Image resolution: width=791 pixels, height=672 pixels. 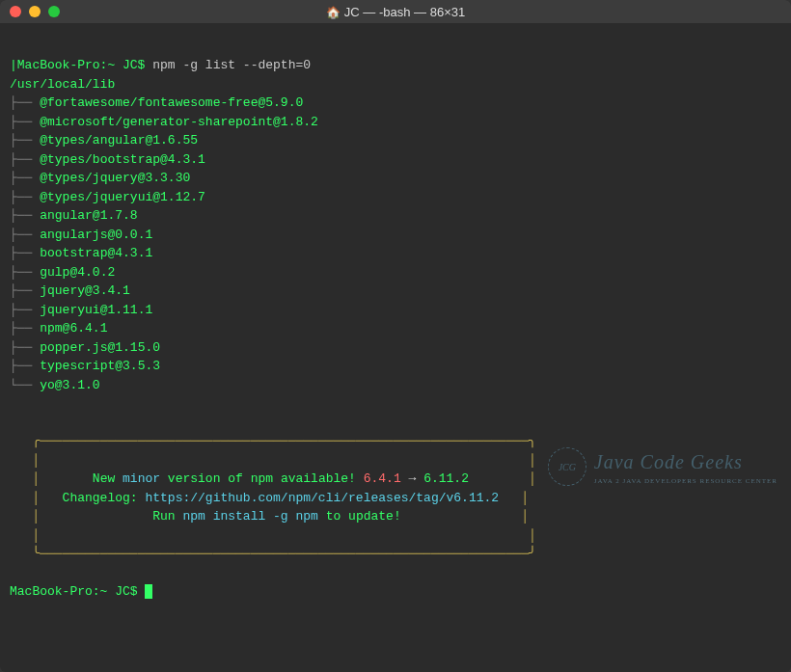 I want to click on list-item: ├── @fortawesome/fontawesome-free@5.9.0, so click(x=396, y=103).